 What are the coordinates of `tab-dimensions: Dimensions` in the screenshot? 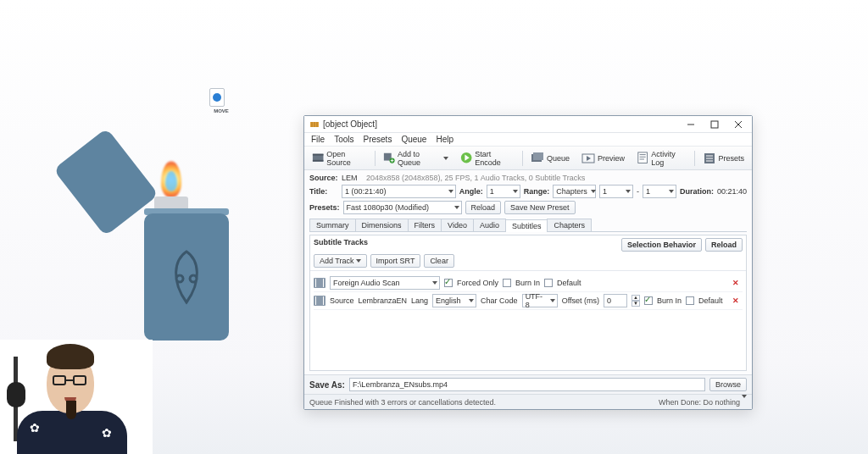 It's located at (381, 225).